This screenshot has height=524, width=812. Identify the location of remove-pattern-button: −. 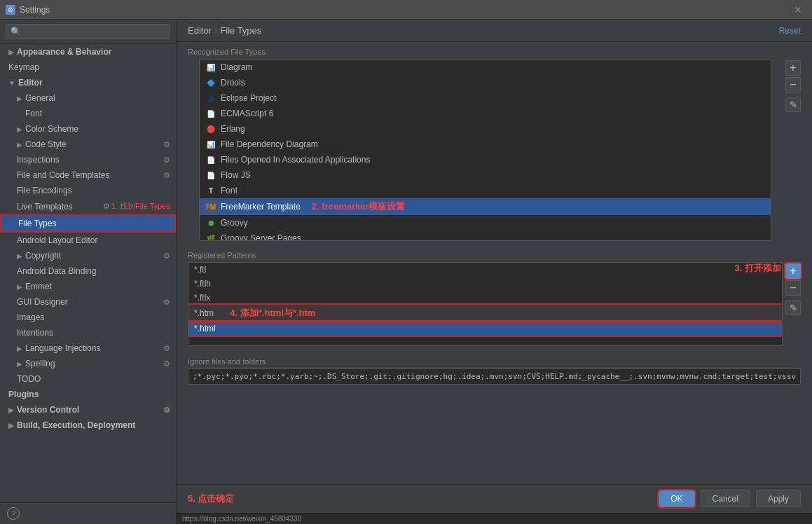
(793, 288).